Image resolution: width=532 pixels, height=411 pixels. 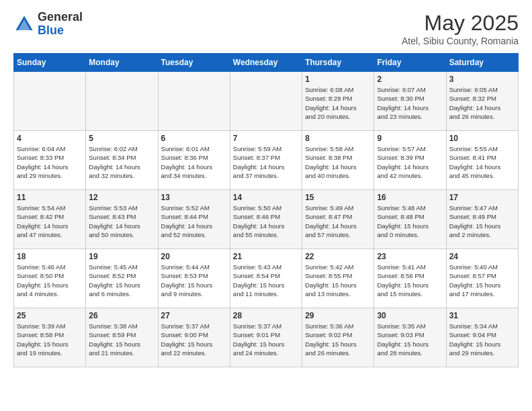 I want to click on calendar-header: Sunday Monday Tuesday Wednesday Thursday…, so click(x=266, y=63).